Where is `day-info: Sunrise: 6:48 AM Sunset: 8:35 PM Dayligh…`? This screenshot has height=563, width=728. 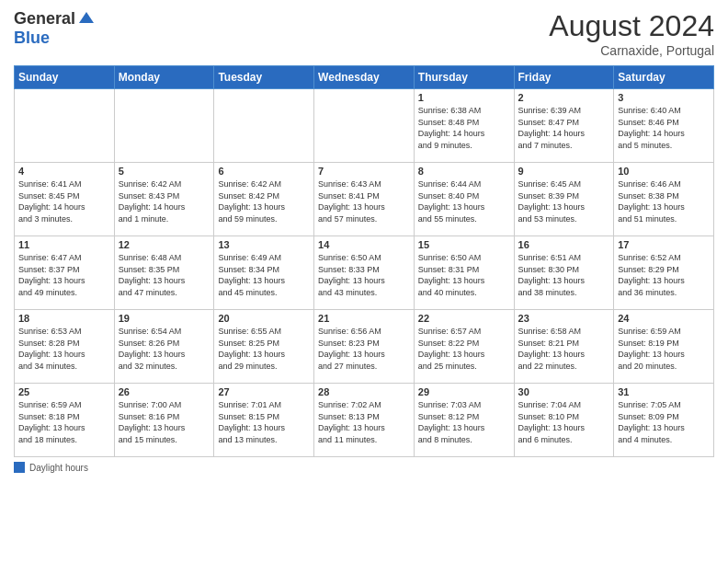
day-info: Sunrise: 6:48 AM Sunset: 8:35 PM Dayligh… is located at coordinates (165, 275).